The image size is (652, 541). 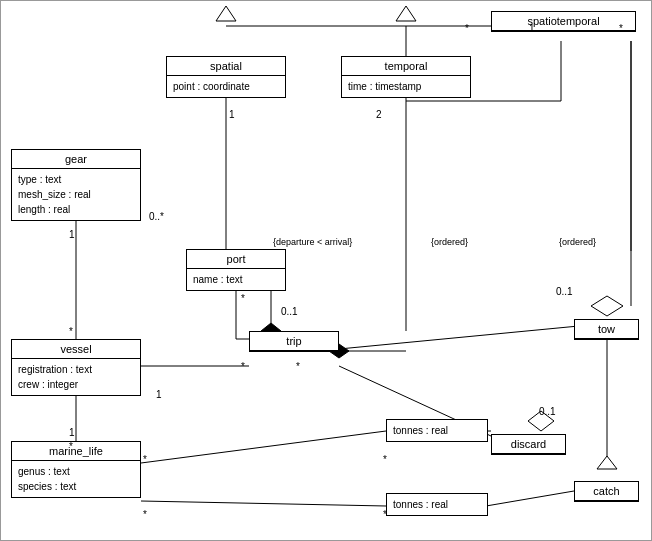 What do you see at coordinates (564, 292) in the screenshot?
I see `label-01-tow: 0..1` at bounding box center [564, 292].